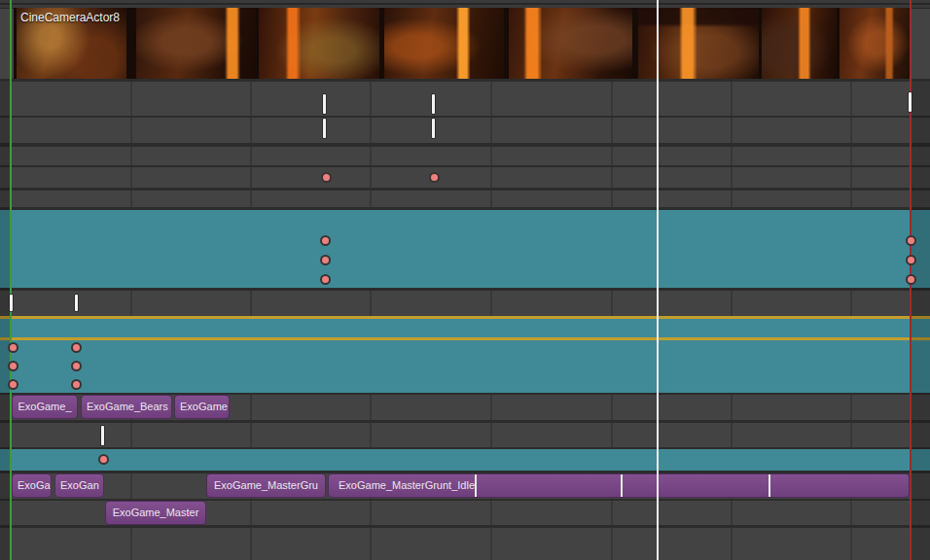  Describe the element at coordinates (156, 513) in the screenshot. I see `animation-clip: ExoGame_Master` at that location.